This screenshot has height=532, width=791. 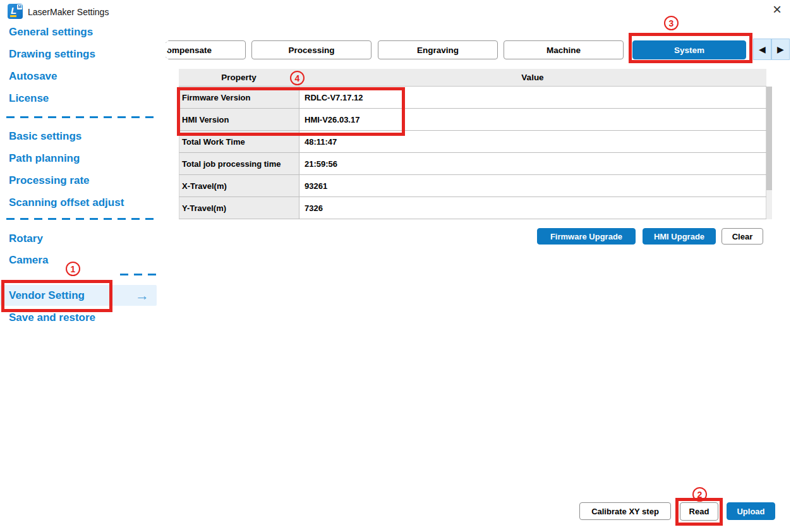 I want to click on tab-system: System, so click(x=689, y=50).